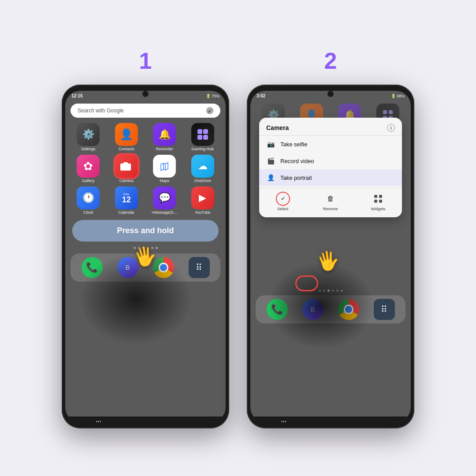  What do you see at coordinates (126, 212) in the screenshot?
I see `app-calendar-label: Calendar` at bounding box center [126, 212].